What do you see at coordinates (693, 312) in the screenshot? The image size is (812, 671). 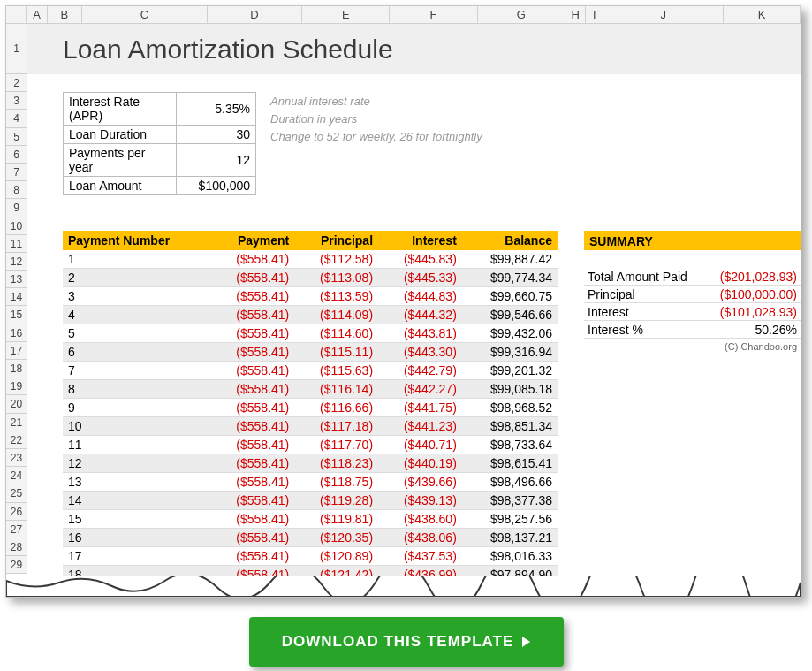 I see `summary-row: Interest($101,028.93)` at bounding box center [693, 312].